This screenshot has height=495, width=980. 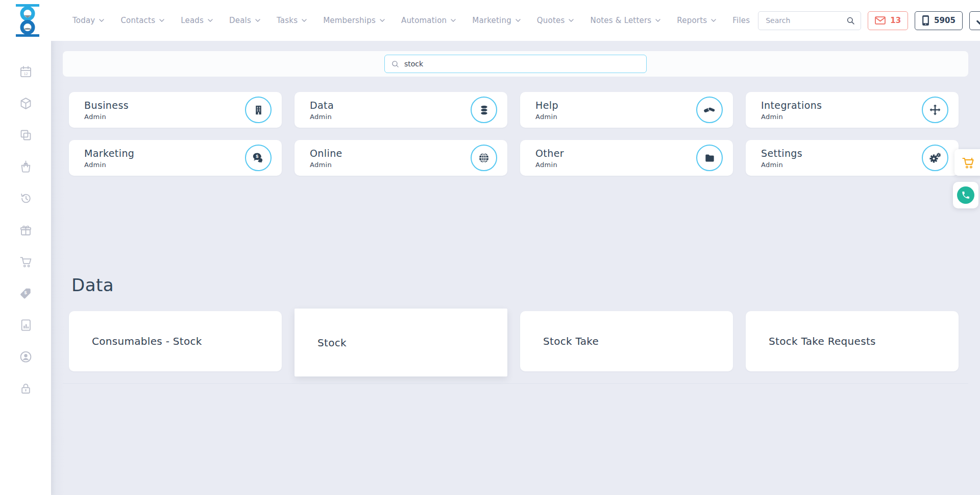 What do you see at coordinates (975, 20) in the screenshot?
I see `tasks-badge: 15` at bounding box center [975, 20].